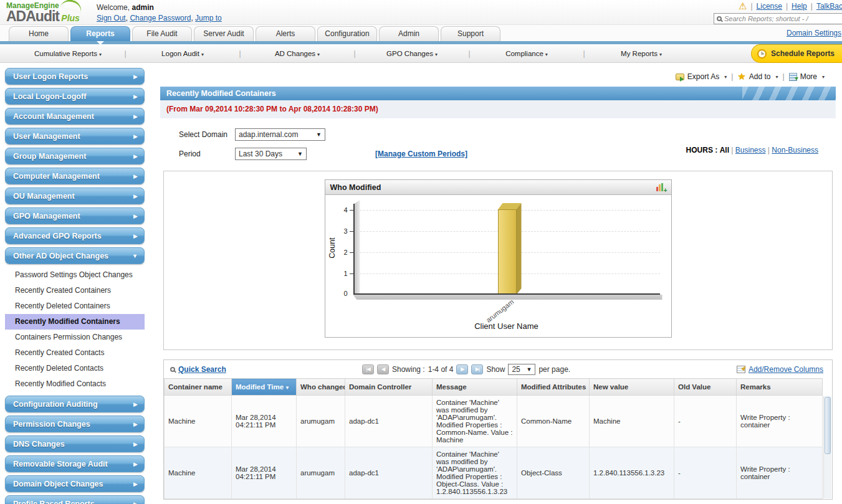  I want to click on table-header-row: Container name Modified Time▼ Who change…, so click(494, 388).